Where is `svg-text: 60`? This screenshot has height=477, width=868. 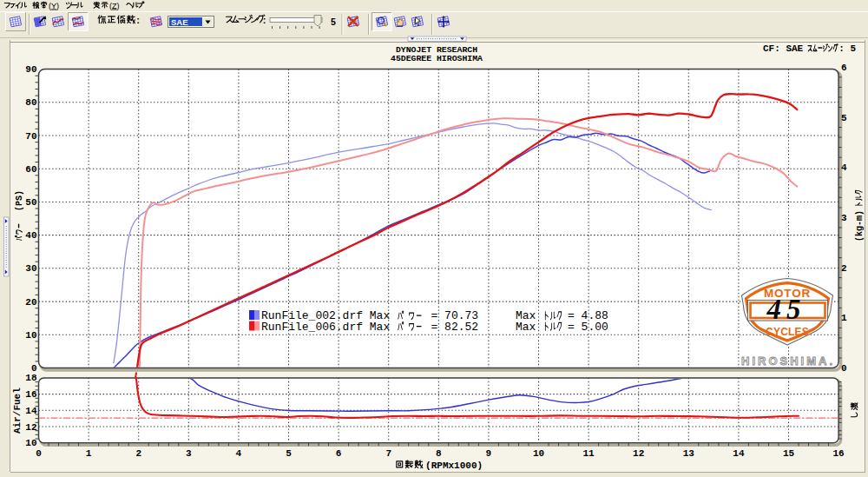 svg-text: 60 is located at coordinates (31, 169).